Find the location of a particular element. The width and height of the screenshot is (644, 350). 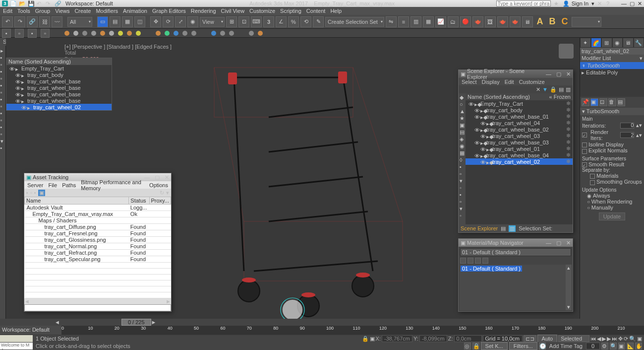

named-selset-dropdown: Create Selection Set is located at coordinates (355, 22).